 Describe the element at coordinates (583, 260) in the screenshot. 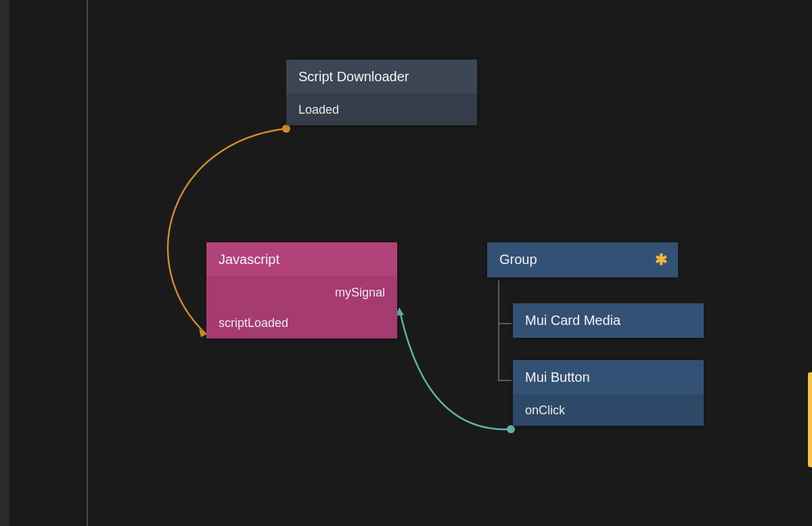

I see `node-title: Group ✱` at that location.